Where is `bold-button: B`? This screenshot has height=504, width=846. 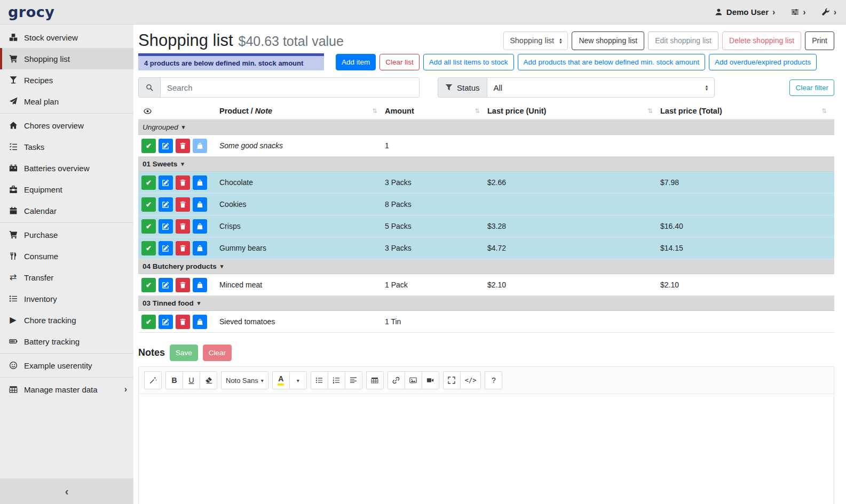 bold-button: B is located at coordinates (174, 380).